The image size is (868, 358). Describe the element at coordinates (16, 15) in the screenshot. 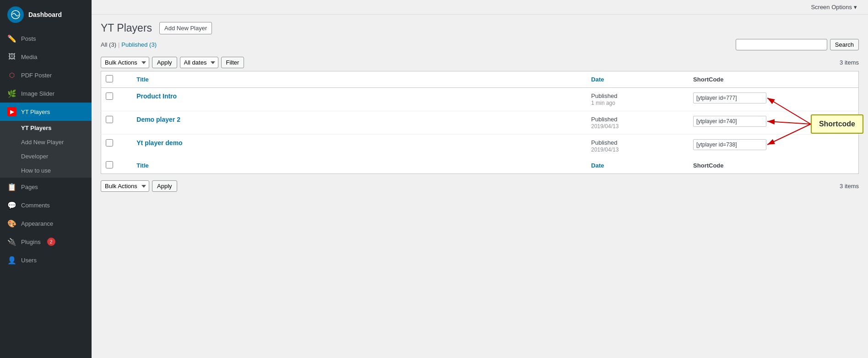

I see `wp-logo-icon` at that location.